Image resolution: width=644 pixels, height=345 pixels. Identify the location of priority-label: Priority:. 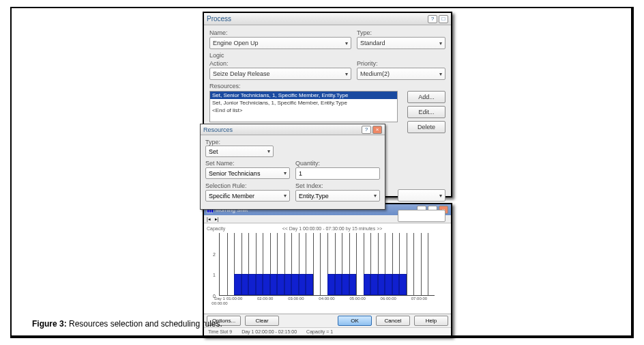
(401, 64).